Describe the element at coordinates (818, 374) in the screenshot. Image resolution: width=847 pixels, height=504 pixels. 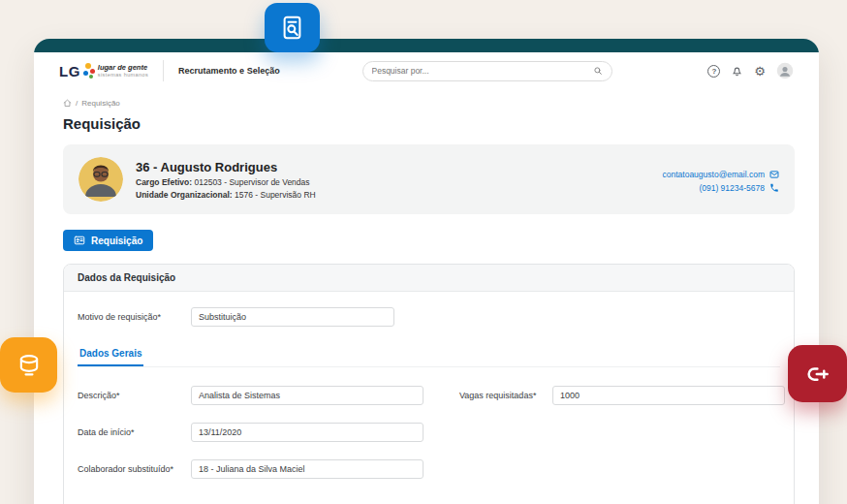
I see `link-plus-icon` at that location.